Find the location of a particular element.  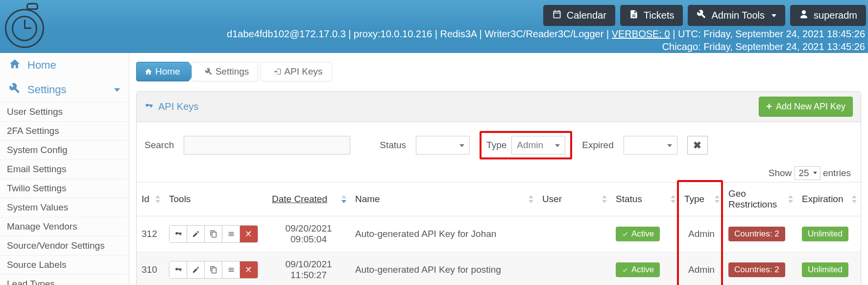

sidebar-sub-item: Source/Vendor Settings is located at coordinates (65, 245).